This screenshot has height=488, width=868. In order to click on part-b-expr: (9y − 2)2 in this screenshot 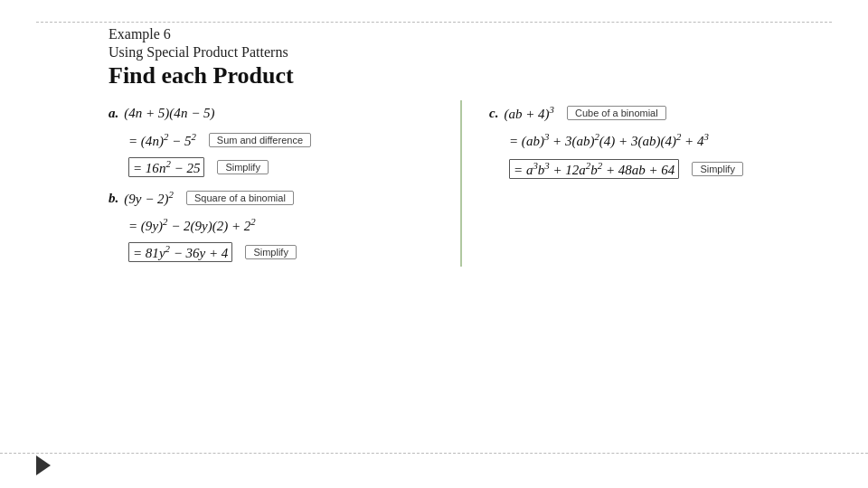, I will do `click(148, 198)`.